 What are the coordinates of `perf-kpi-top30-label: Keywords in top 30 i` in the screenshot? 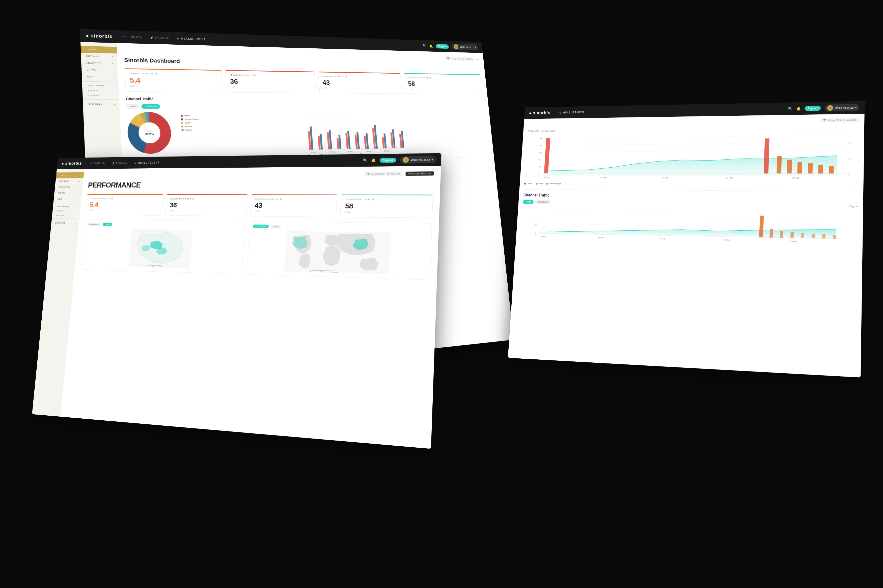 It's located at (387, 200).